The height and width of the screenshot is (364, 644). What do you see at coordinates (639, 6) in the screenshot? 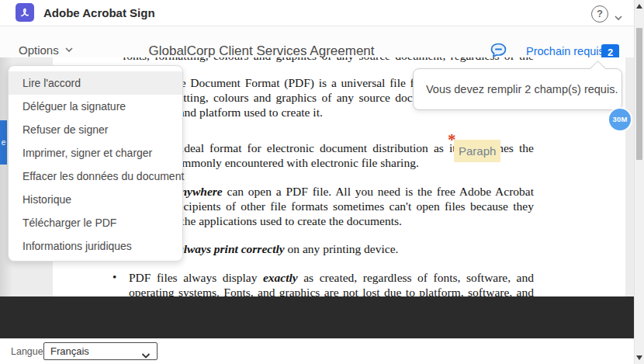
I see `scroll-up-icon` at bounding box center [639, 6].